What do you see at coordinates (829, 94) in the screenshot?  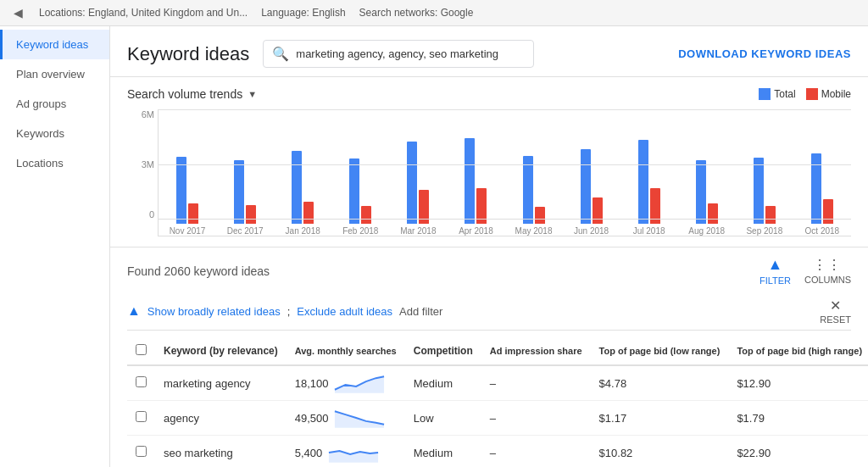 I see `legend-mobile: Mobile` at bounding box center [829, 94].